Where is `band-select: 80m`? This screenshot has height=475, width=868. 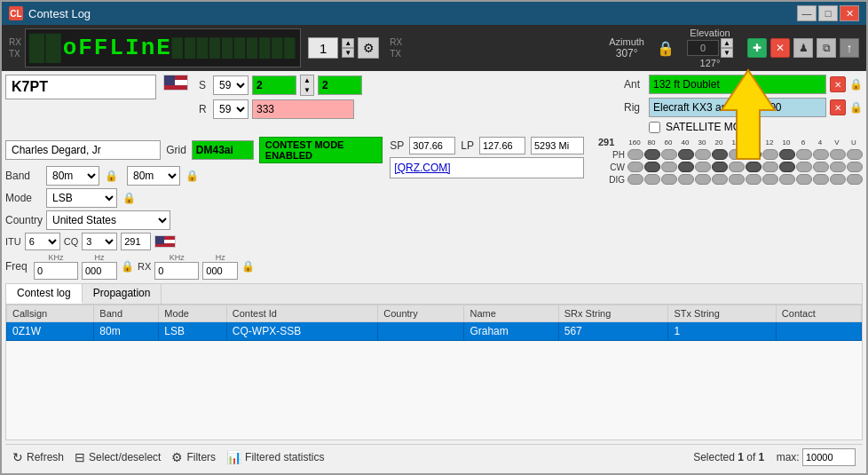 band-select: 80m is located at coordinates (73, 176).